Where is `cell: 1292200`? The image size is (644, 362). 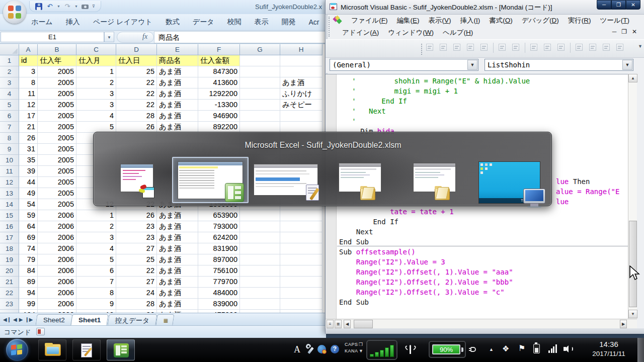
cell: 1292200 is located at coordinates (219, 94).